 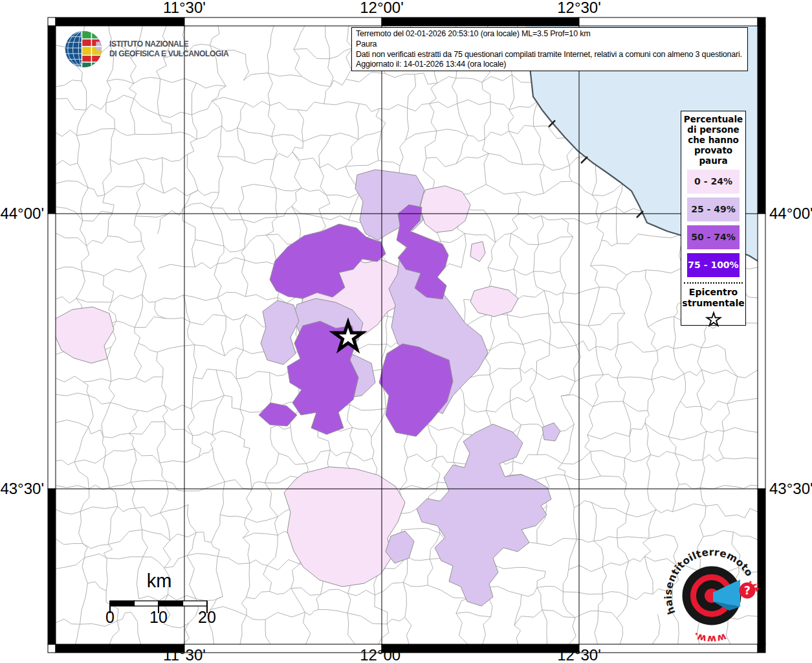 I want to click on event-updated-line: Aggiornato il: 14-01-2026 13:44 (ora loc…, so click(x=550, y=65).